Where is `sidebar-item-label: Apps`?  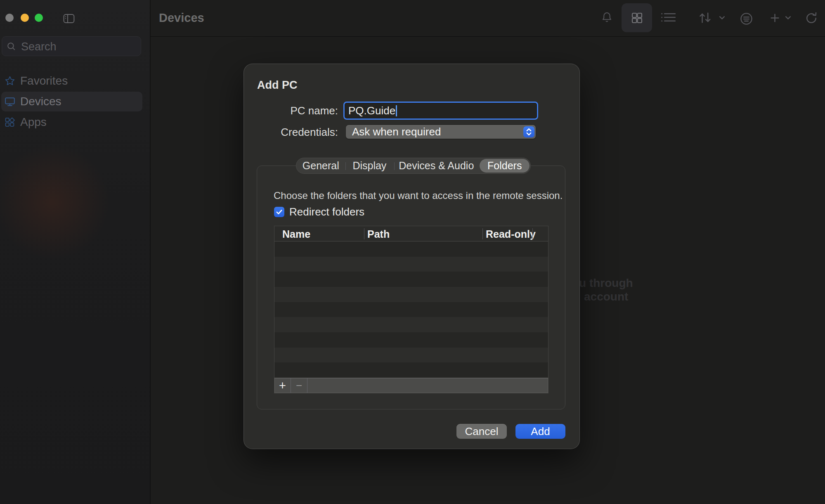
sidebar-item-label: Apps is located at coordinates (33, 122).